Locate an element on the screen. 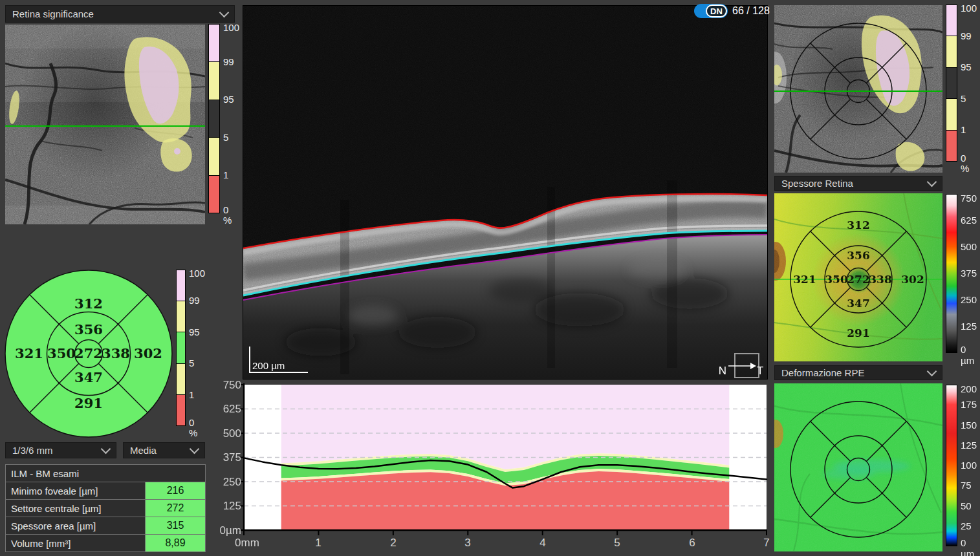  significance-map-dropdown: Retina significance is located at coordinates (120, 14).